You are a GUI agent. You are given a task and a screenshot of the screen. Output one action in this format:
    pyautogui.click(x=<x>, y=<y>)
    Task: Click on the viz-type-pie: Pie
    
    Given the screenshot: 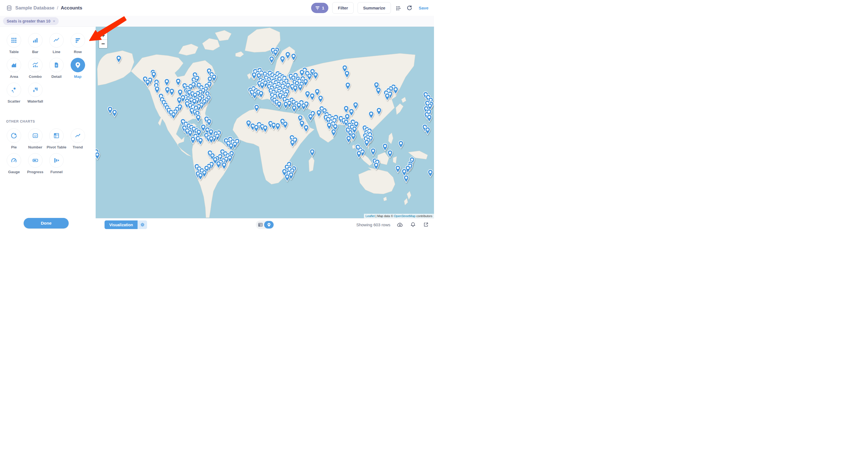 What is the action you would take?
    pyautogui.click(x=14, y=141)
    